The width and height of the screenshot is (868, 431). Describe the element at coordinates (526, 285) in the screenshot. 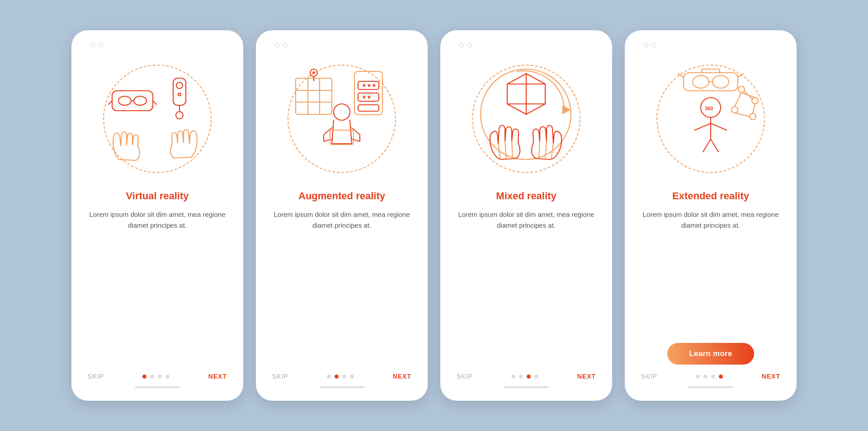

I see `card-body-mr: Lorem ipsum dolor sit dim amet, mea regi…` at that location.